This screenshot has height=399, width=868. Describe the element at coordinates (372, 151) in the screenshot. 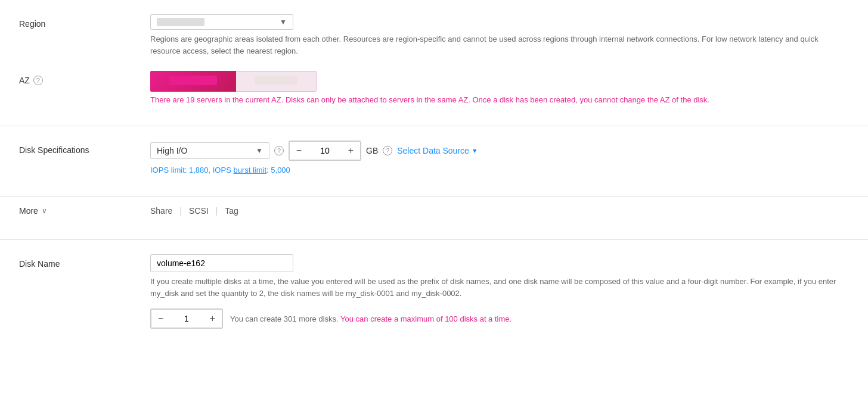

I see `disk-size-unit: GB` at that location.